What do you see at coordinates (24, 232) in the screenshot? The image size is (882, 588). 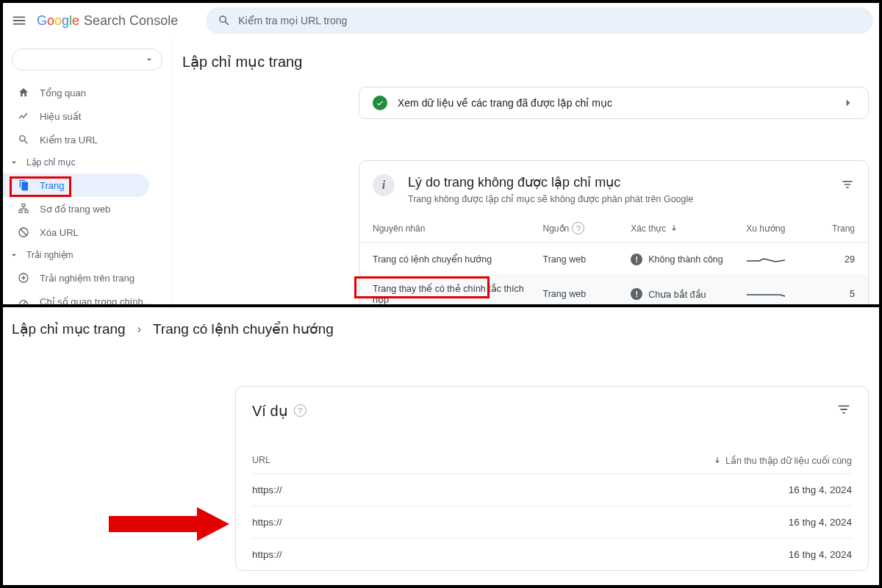 I see `remove-icon` at bounding box center [24, 232].